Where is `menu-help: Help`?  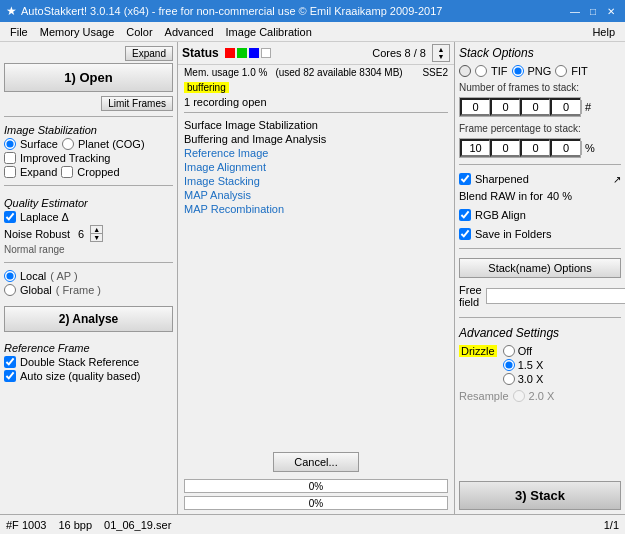 menu-help: Help is located at coordinates (604, 32).